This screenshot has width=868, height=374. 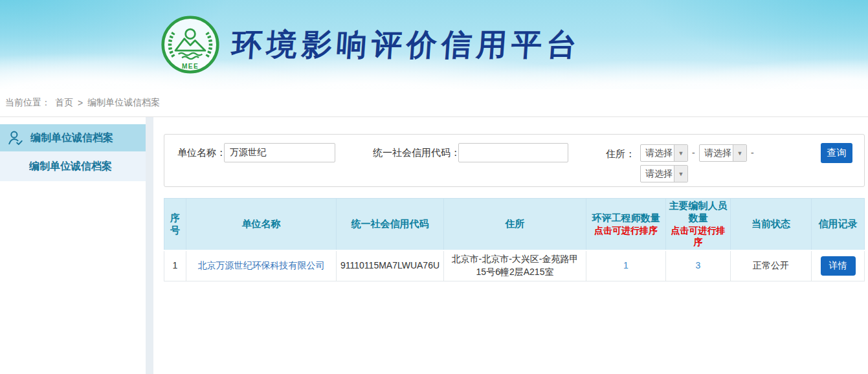 What do you see at coordinates (175, 225) in the screenshot?
I see `col-index: 序号` at bounding box center [175, 225].